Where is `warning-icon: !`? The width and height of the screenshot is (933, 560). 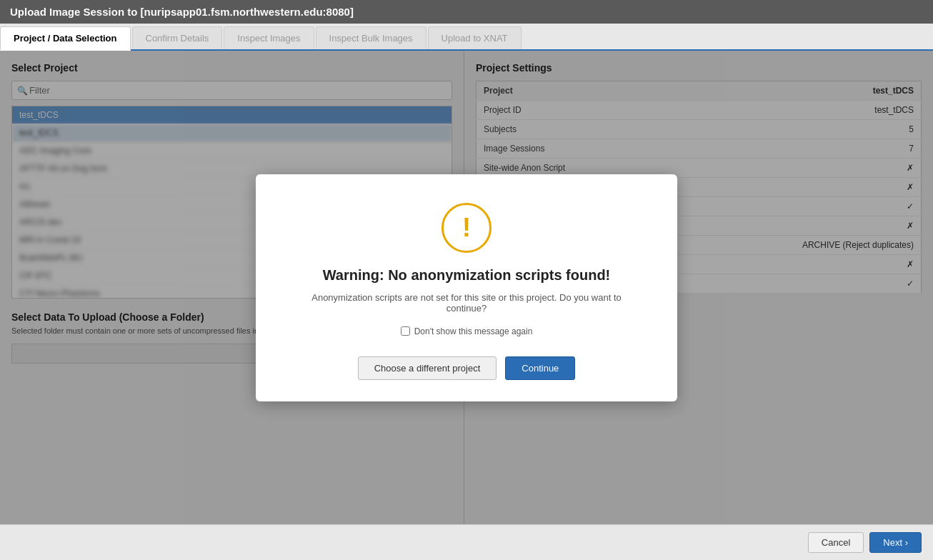
warning-icon: ! is located at coordinates (466, 228).